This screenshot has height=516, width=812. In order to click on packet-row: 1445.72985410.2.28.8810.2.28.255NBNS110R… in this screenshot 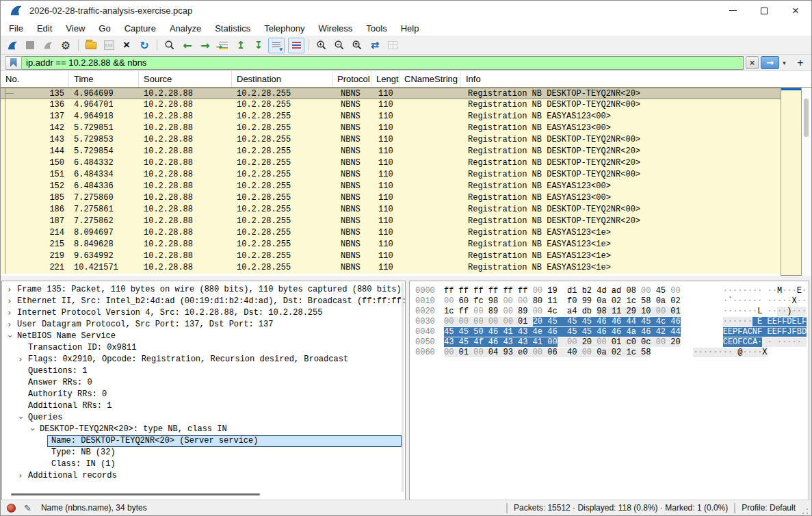, I will do `click(406, 152)`.